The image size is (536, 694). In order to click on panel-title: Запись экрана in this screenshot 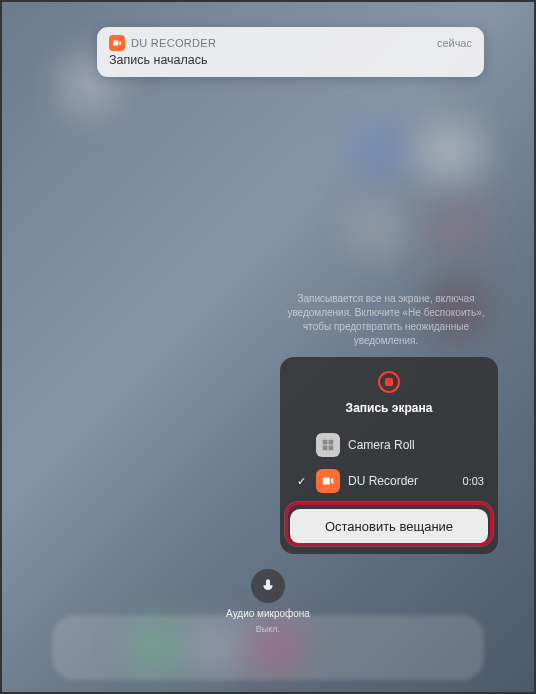, I will do `click(389, 408)`.